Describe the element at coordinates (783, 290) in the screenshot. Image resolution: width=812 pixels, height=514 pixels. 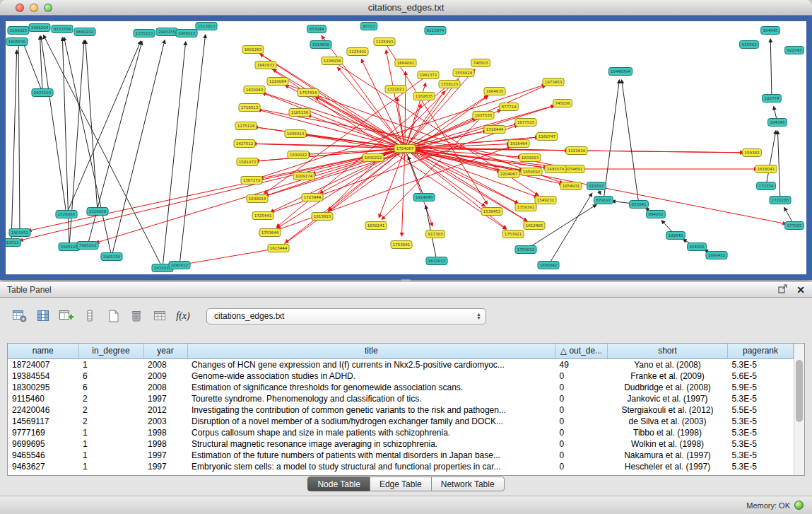
I see `float-panel-icon` at that location.